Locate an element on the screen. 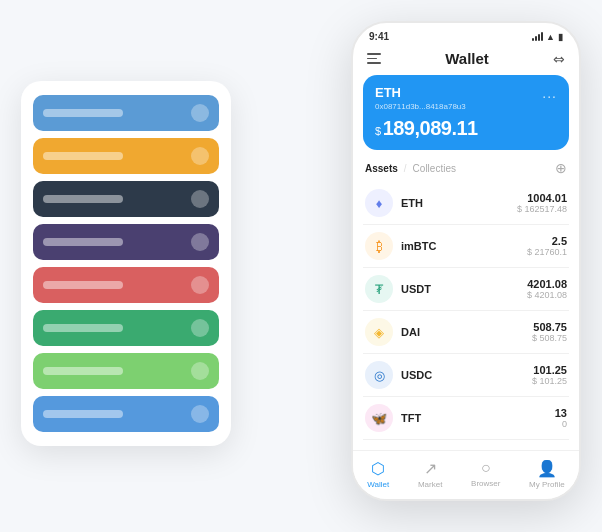  status-bar: 9:41 ▲ ▮ is located at coordinates (466, 34).